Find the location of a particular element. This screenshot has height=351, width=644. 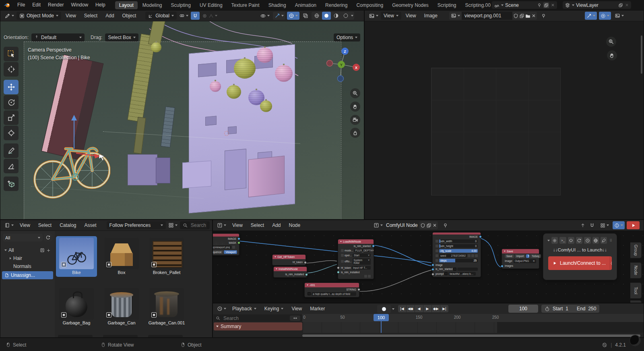

node-get-hftoken: Get_HFToken hf_token is located at coordinates (289, 260).